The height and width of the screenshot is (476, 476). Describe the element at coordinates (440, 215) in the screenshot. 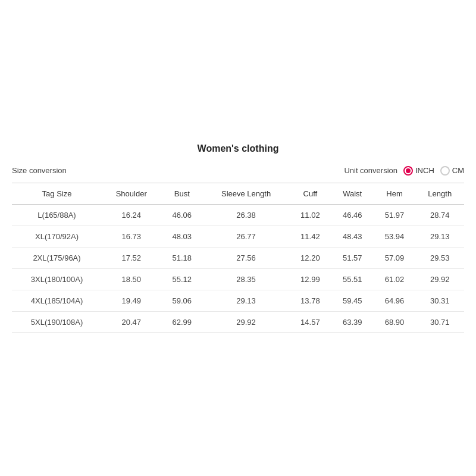

I see `measurement-cell: 28.74` at that location.